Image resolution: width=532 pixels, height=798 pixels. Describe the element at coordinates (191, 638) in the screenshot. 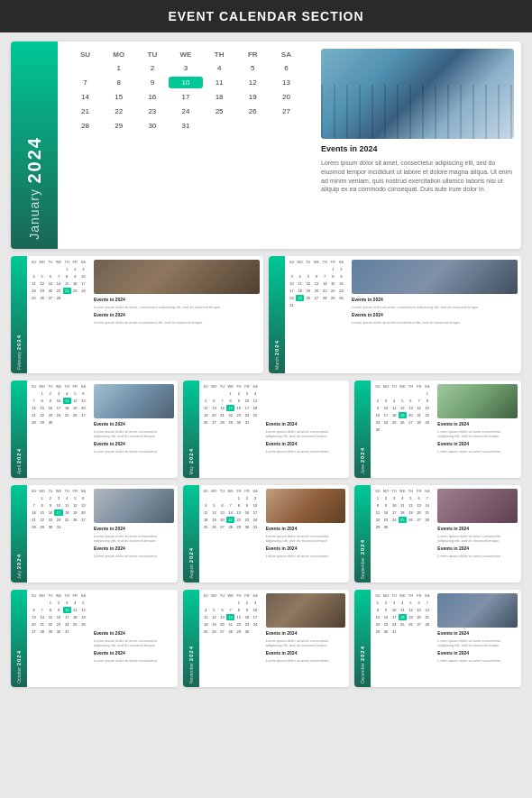

I see `november-sidebar: 2024 November` at that location.